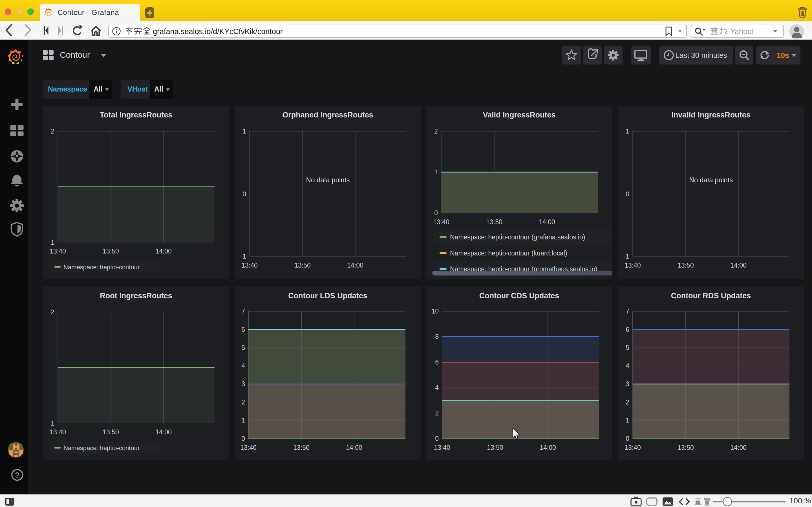 The width and height of the screenshot is (812, 507). Describe the element at coordinates (136, 296) in the screenshot. I see `svg-text: Root IngressRoutes` at that location.